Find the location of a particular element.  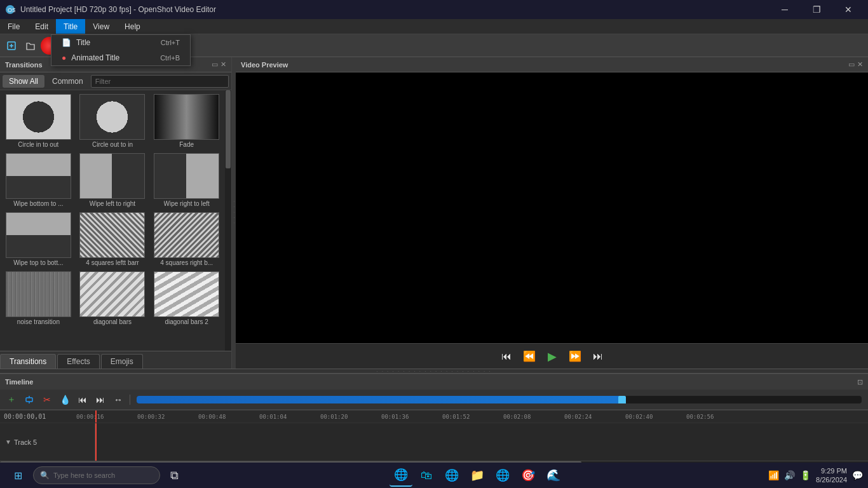

maximize-button: ❐ is located at coordinates (817, 10).